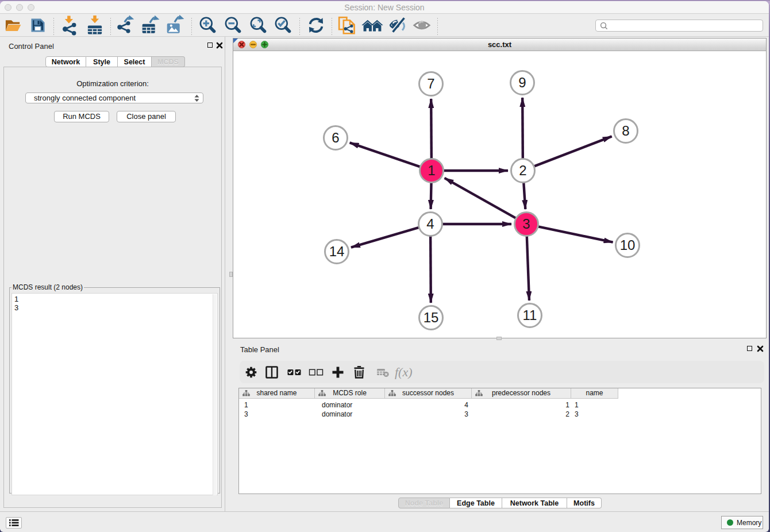  I want to click on svg-text: 11, so click(530, 315).